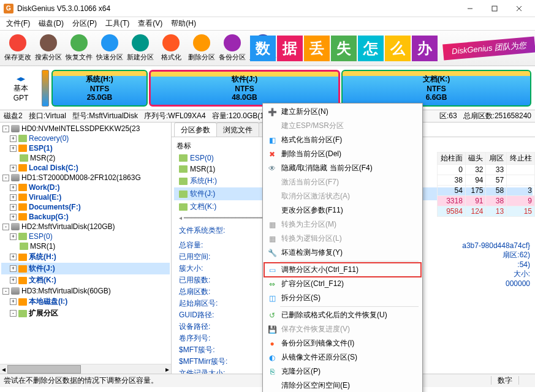 Image resolution: width=535 pixels, height=392 pixels. I want to click on disk-basic-info: ◂▸ 基本 GPT, so click(21, 88).